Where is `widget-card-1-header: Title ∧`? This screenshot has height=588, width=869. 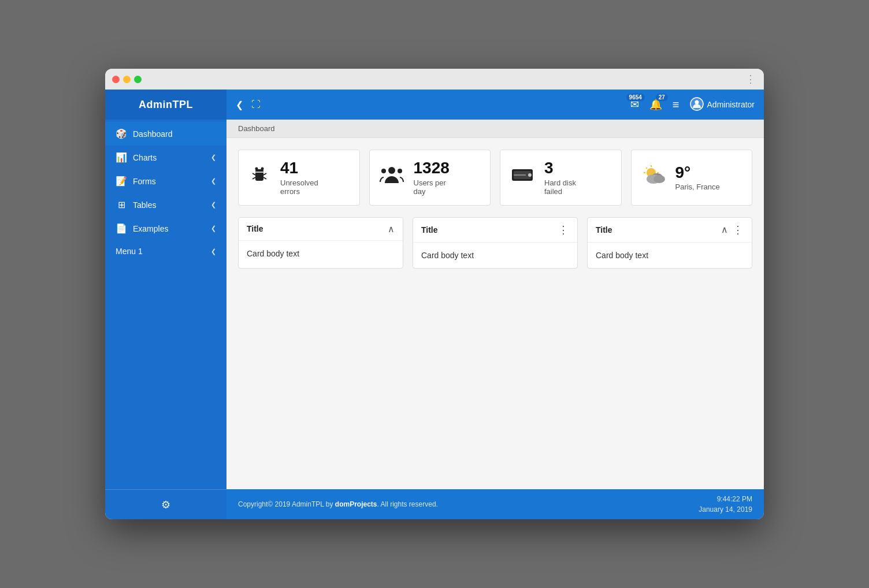 widget-card-1-header: Title ∧ is located at coordinates (321, 229).